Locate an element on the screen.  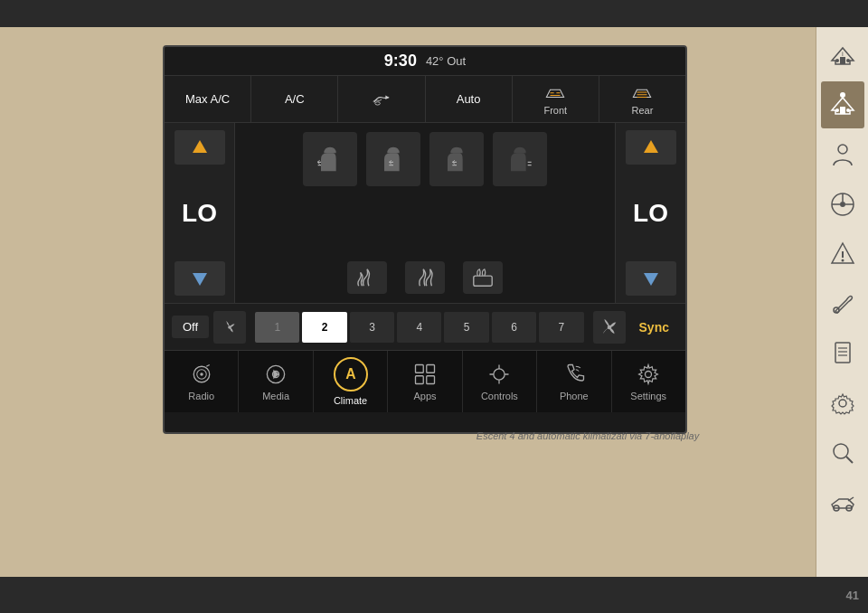
bottom-navigation: Radio Media A Climate is located at coordinates (425, 382).